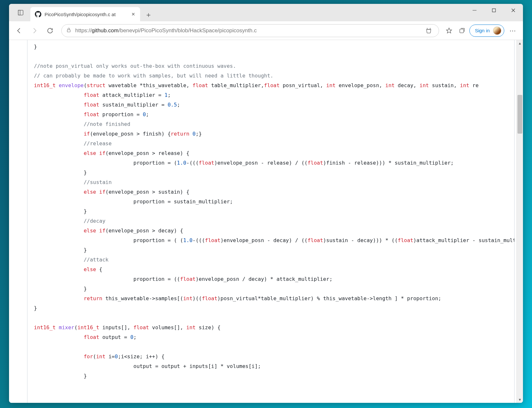 The image size is (532, 408). I want to click on new-tab-button: ＋, so click(148, 15).